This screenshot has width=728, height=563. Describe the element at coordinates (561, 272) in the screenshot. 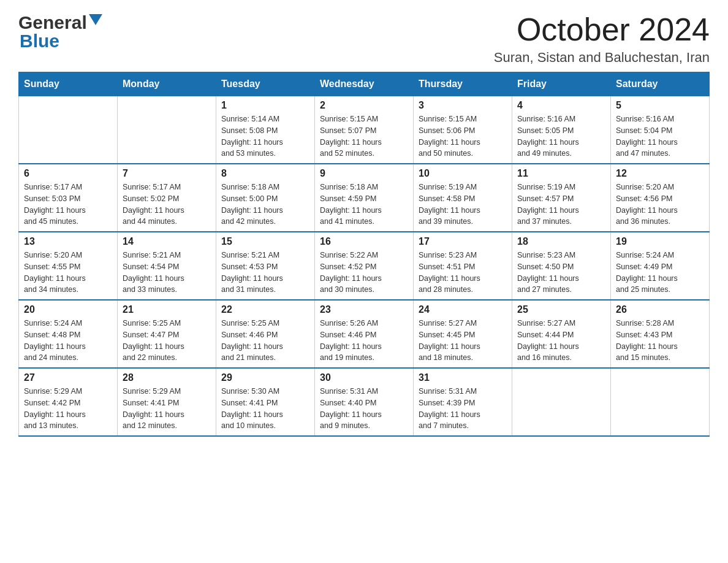

I see `day-info: Sunrise: 5:23 AM Sunset: 4:50 PM Dayligh…` at that location.